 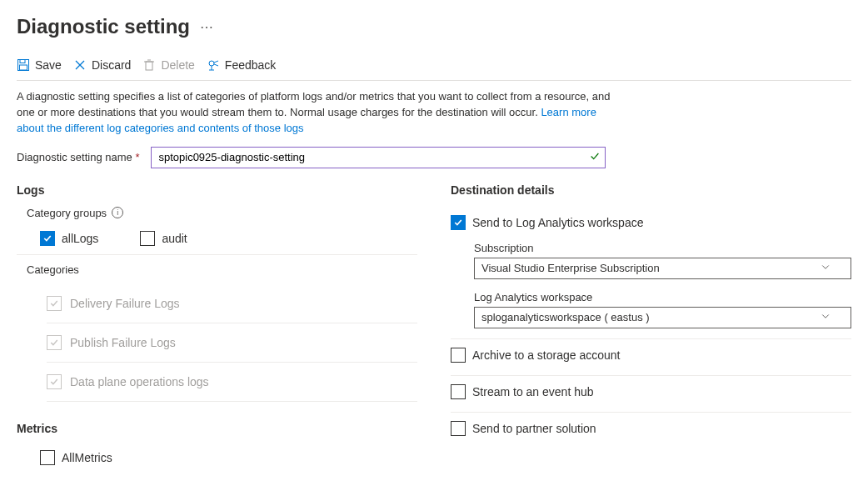 What do you see at coordinates (78, 157) in the screenshot?
I see `setting-name-label: Diagnostic setting name *` at bounding box center [78, 157].